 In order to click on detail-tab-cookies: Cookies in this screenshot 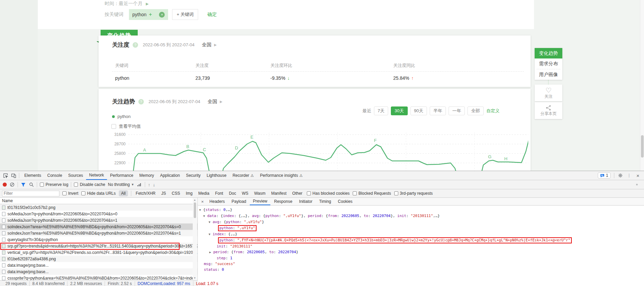, I will do `click(345, 201)`.